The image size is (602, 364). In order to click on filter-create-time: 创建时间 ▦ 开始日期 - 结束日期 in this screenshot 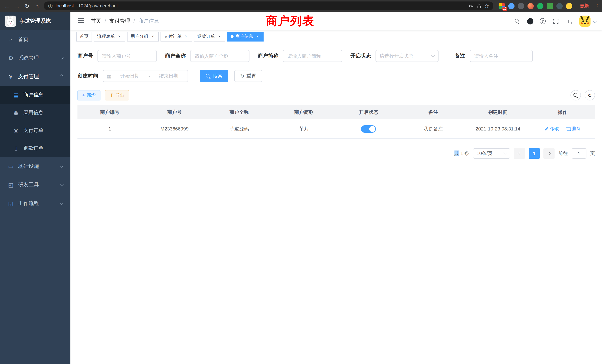, I will do `click(133, 76)`.